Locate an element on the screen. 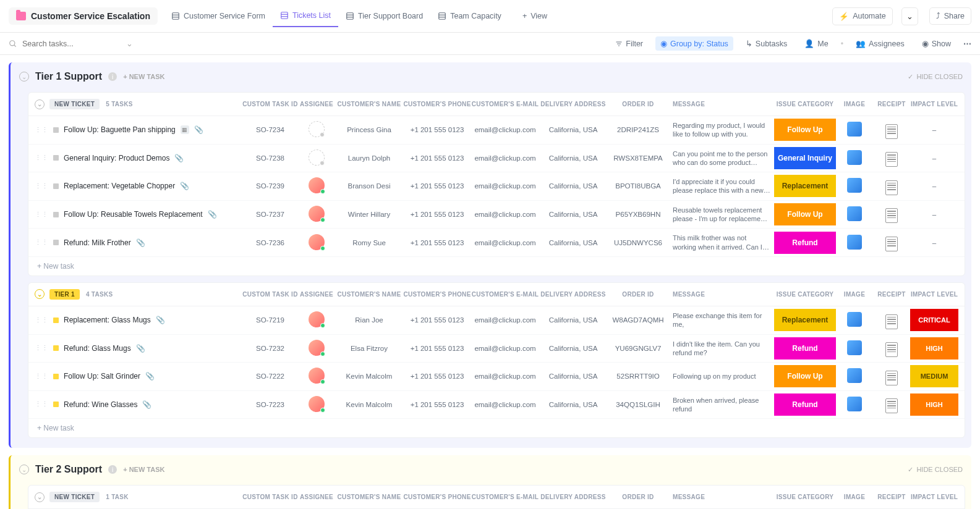 This screenshot has width=980, height=509. show-button: ◉ Show is located at coordinates (936, 43).